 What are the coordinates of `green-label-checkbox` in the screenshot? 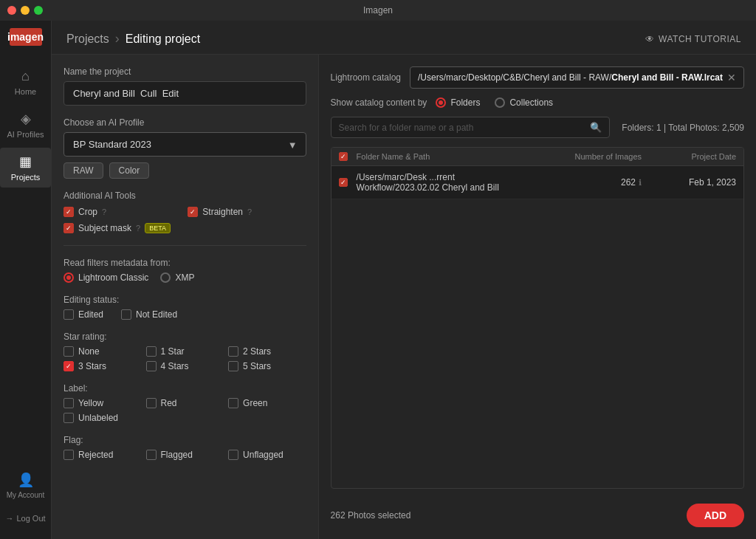 It's located at (233, 403).